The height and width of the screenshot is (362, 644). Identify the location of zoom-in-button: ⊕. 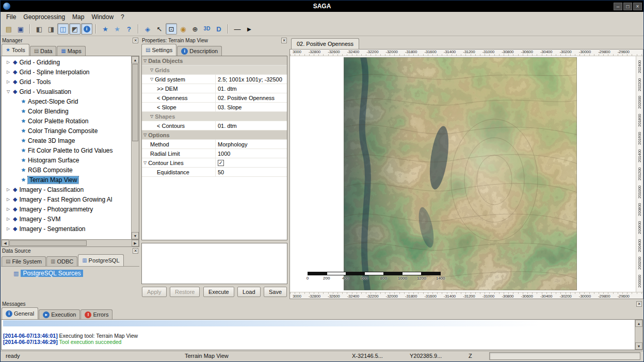
(195, 29).